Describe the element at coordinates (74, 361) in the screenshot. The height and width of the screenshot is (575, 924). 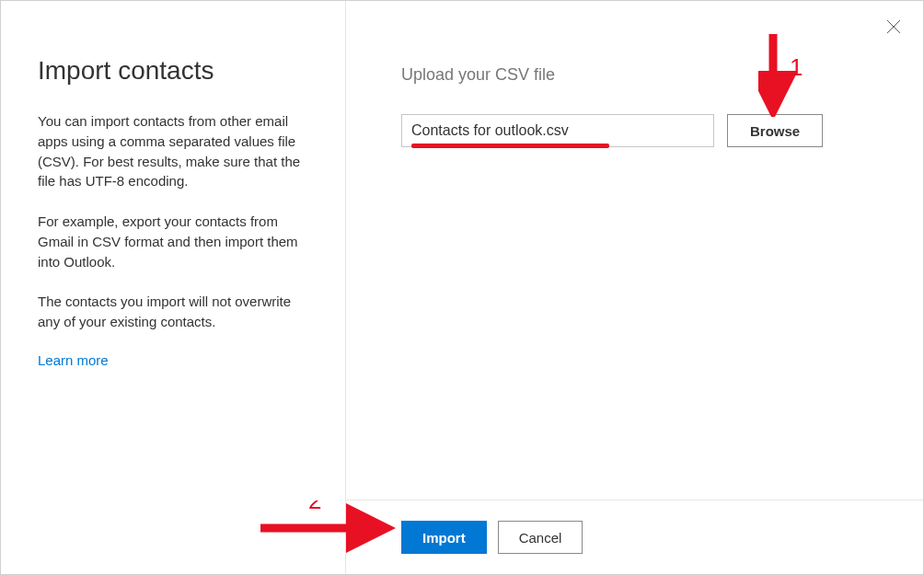
I see `learn-more-link: Learn more` at that location.